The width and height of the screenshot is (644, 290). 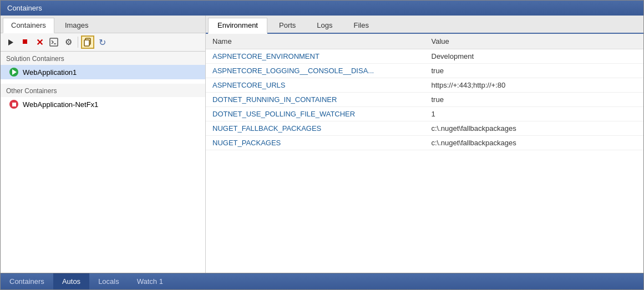 I want to click on table-row: ASPNETCORE_ENVIRONMENTDevelopment, so click(x=425, y=57).